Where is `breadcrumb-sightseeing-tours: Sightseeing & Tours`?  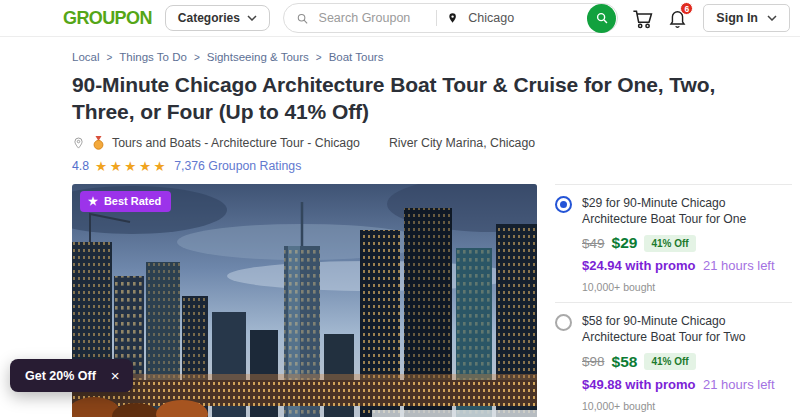
breadcrumb-sightseeing-tours: Sightseeing & Tours is located at coordinates (258, 57).